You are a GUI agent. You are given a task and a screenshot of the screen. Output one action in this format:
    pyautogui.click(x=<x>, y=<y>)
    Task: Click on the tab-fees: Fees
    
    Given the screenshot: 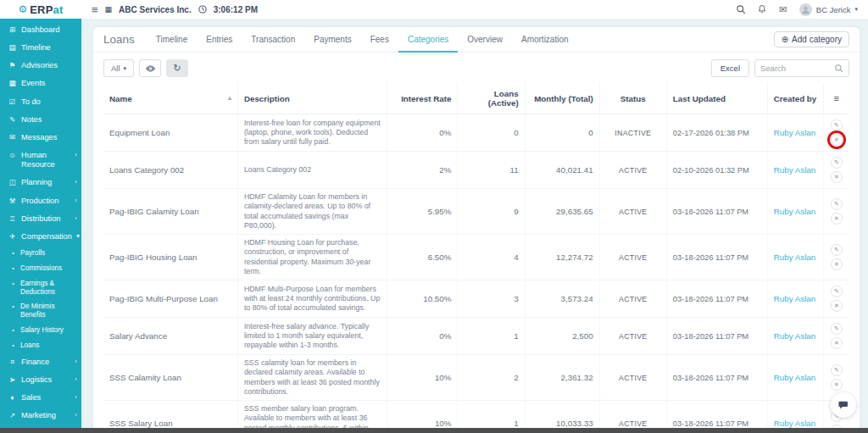 What is the action you would take?
    pyautogui.click(x=380, y=40)
    